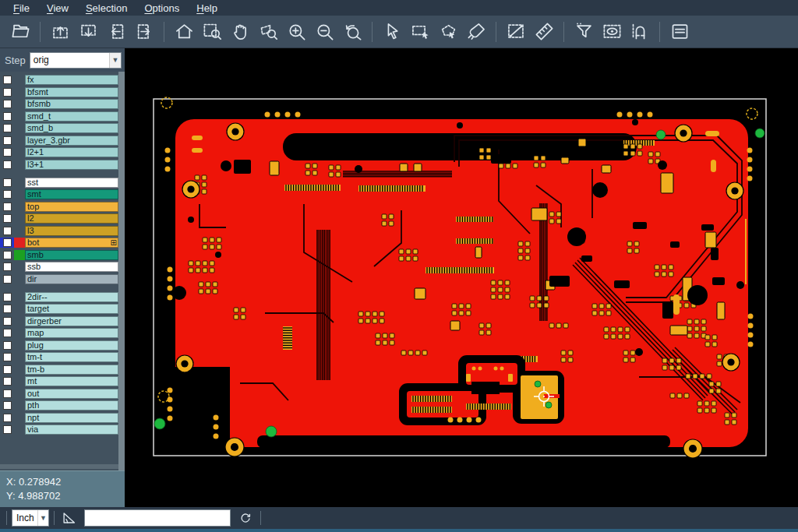 The height and width of the screenshot is (532, 798). I want to click on layer-name: tm-b, so click(72, 369).